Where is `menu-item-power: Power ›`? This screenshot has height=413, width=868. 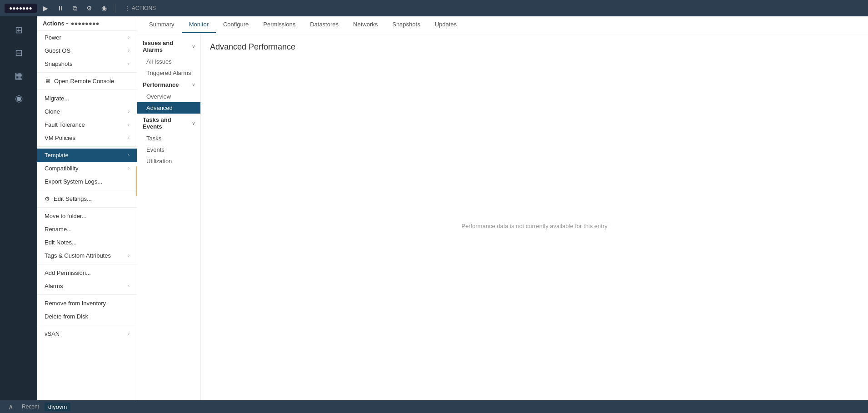 menu-item-power: Power › is located at coordinates (87, 37).